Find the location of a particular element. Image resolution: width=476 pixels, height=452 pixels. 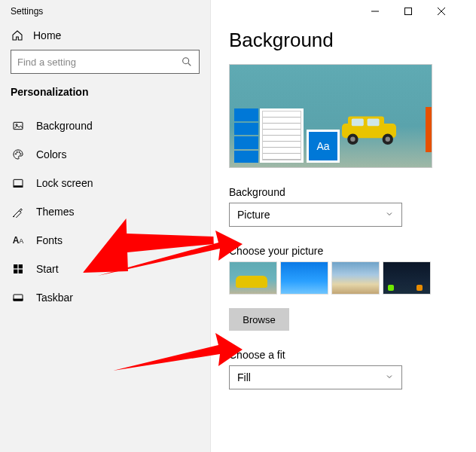

sidebar-item-themes: Themes is located at coordinates (105, 212).